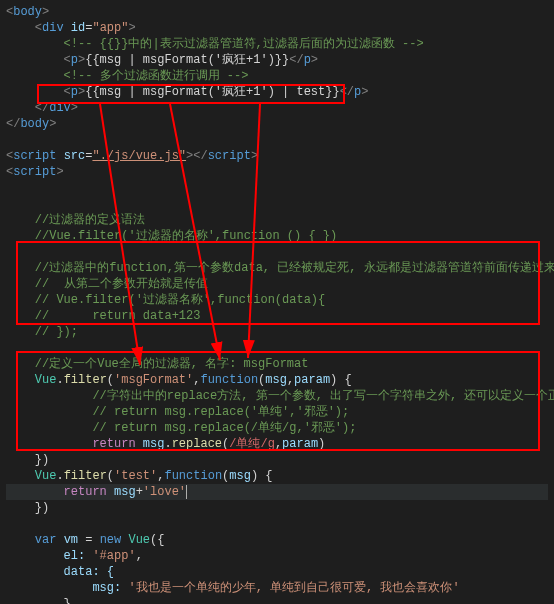 The height and width of the screenshot is (604, 554). What do you see at coordinates (277, 92) in the screenshot?
I see `code-line: <p>{{msg | msgFormat('疯狂+1') | test}}</p…` at bounding box center [277, 92].